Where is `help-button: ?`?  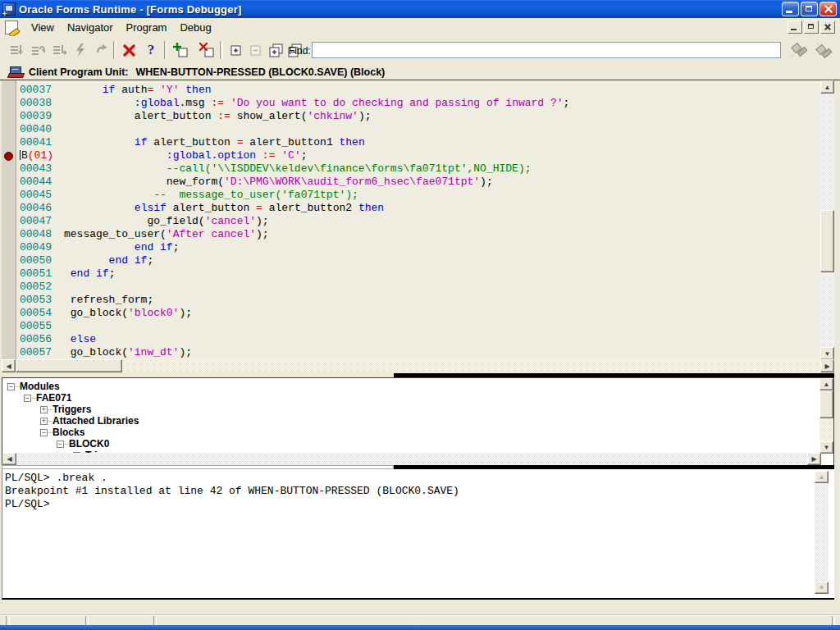 help-button: ? is located at coordinates (151, 50).